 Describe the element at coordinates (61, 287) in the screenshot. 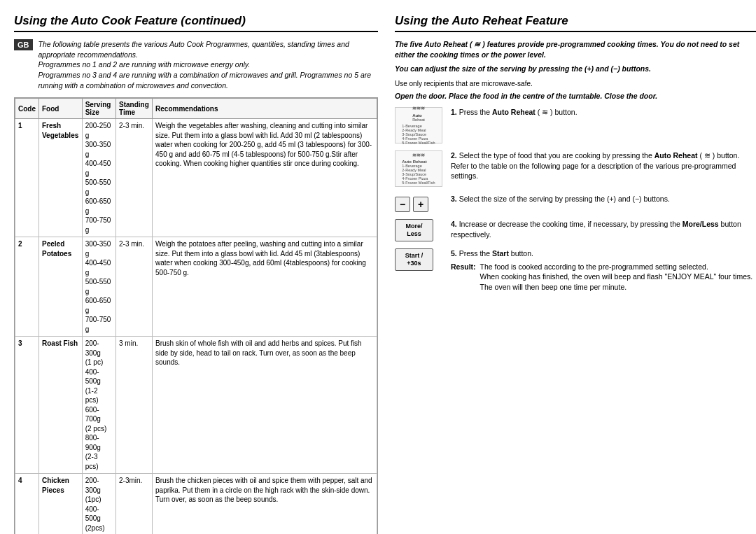

I see `row2-food: PeeledPotatoes` at that location.